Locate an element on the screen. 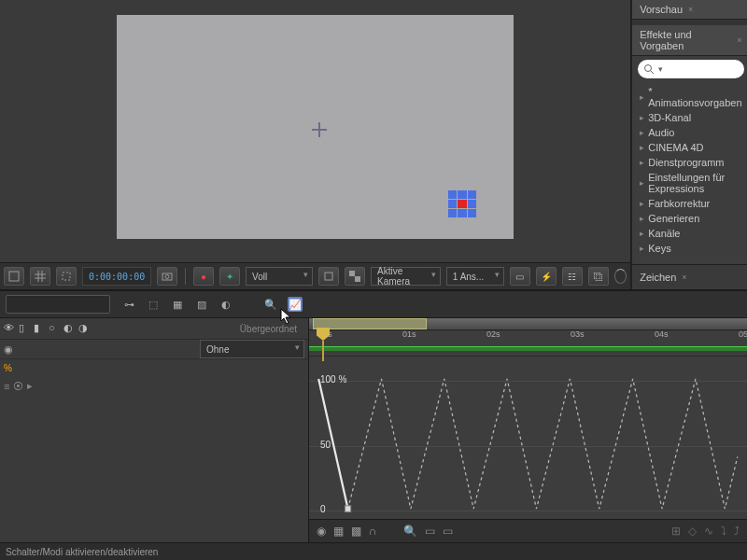 This screenshot has height=560, width=747. resolution-dropdown: Voll is located at coordinates (279, 276).